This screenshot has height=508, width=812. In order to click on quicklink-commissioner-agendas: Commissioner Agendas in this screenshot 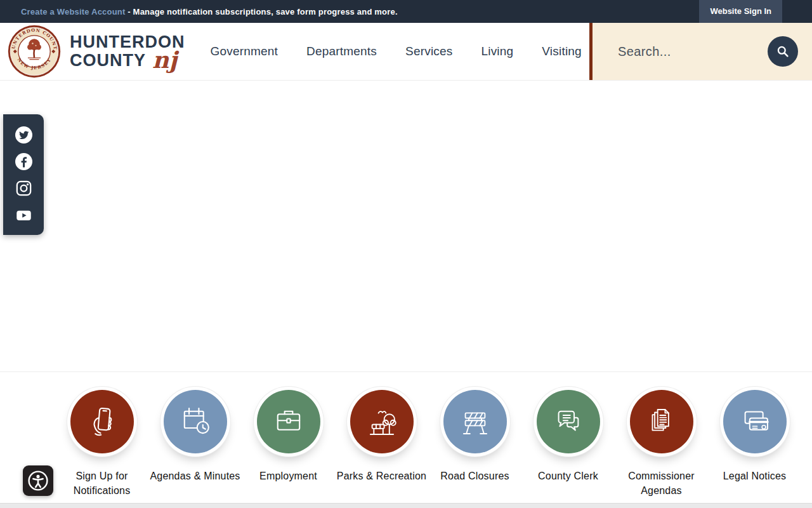, I will do `click(661, 444)`.